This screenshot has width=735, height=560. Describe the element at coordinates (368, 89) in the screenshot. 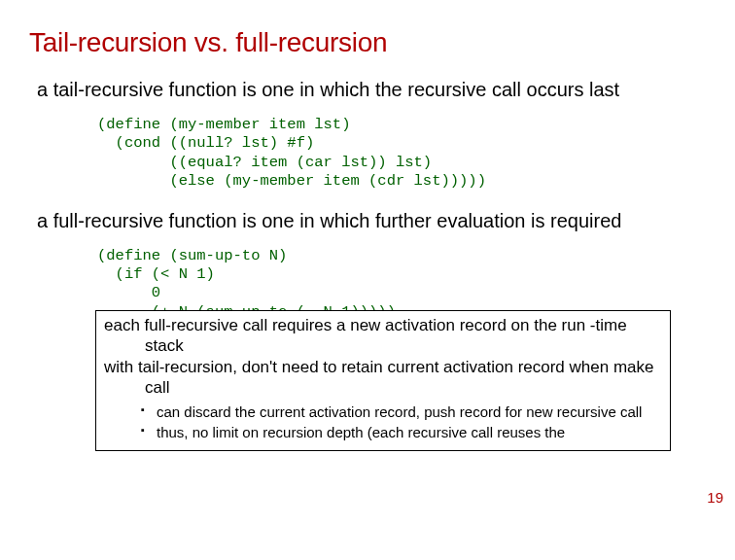

I see `paragraph-tail-recursive: a tail-recursive function is one in whic…` at that location.